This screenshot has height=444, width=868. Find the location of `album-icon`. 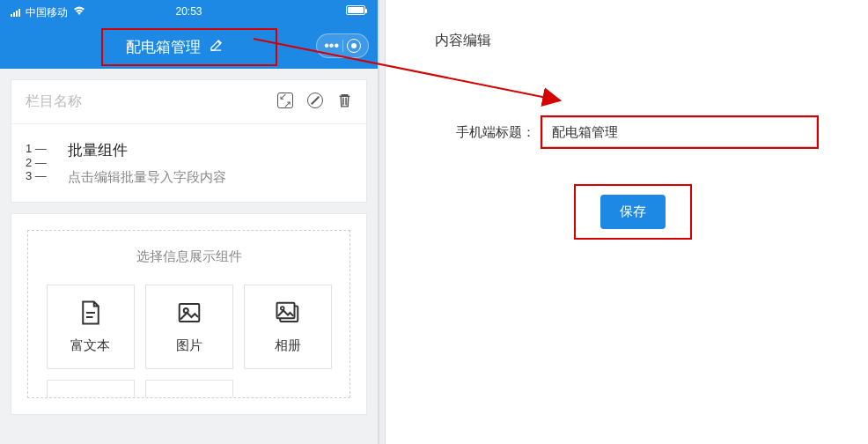

album-icon is located at coordinates (288, 314).